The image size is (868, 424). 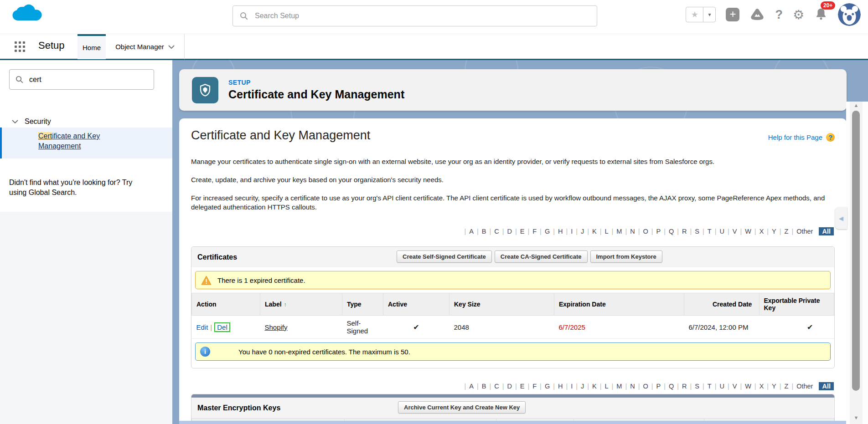 I want to click on del-link: Del, so click(x=222, y=327).